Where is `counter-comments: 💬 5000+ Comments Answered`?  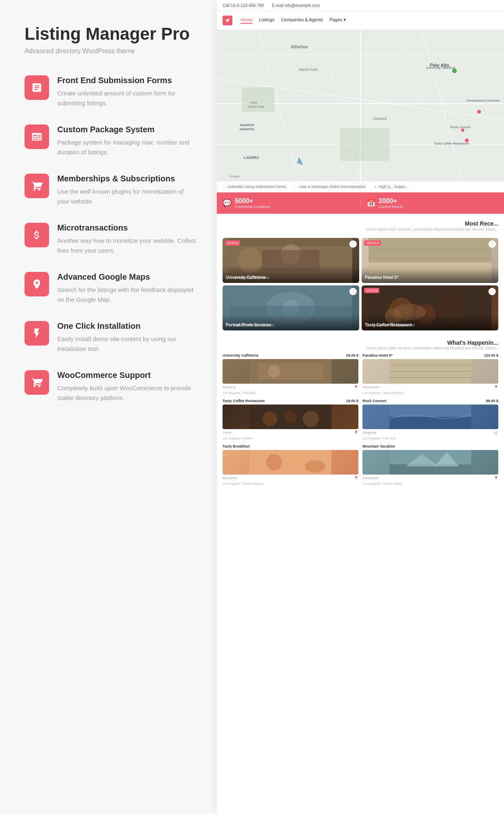
counter-comments: 💬 5000+ Comments Answered is located at coordinates (292, 203).